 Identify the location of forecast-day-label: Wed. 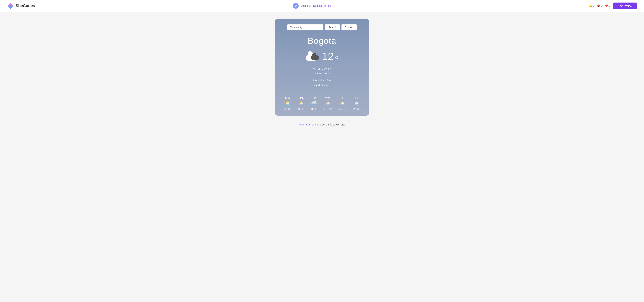
(328, 98).